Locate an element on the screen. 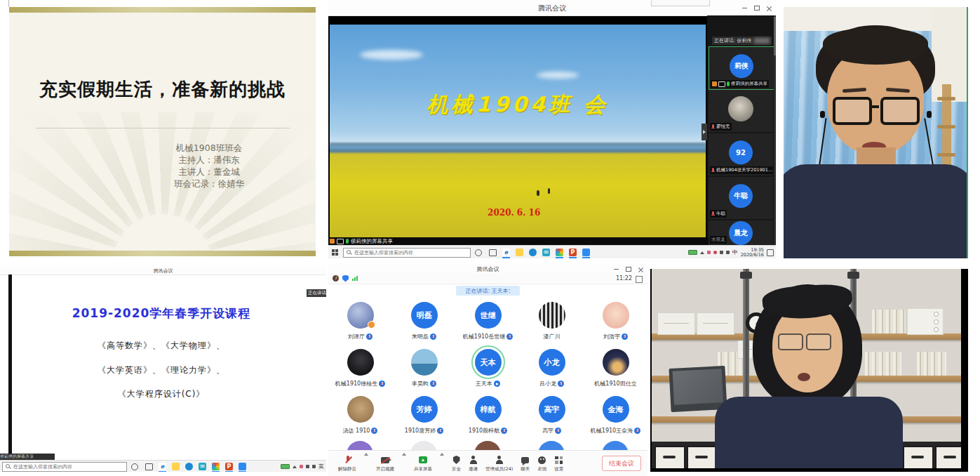  emoji-button: 表情 is located at coordinates (542, 464).